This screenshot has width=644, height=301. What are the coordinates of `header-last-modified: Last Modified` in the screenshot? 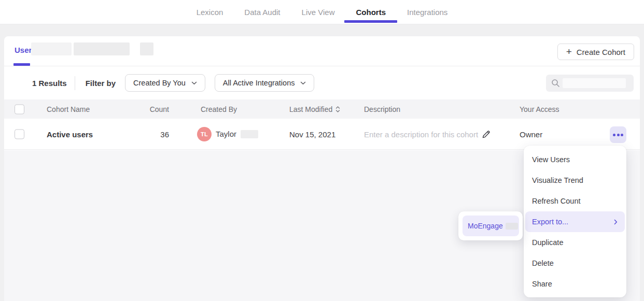 It's located at (315, 109).